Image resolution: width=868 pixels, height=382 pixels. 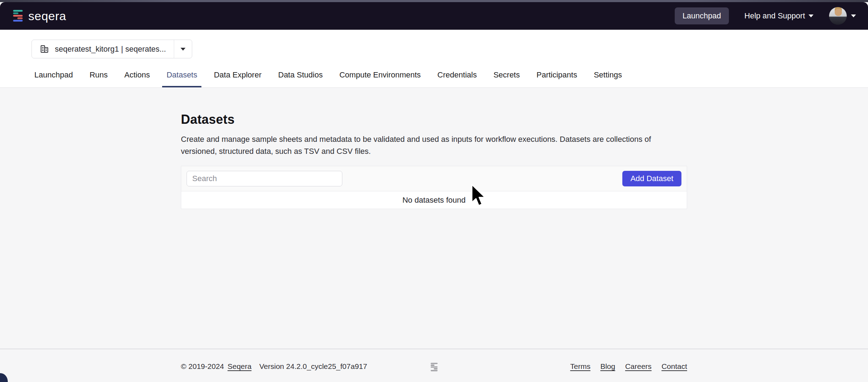 I want to click on footer-divider, so click(x=434, y=349).